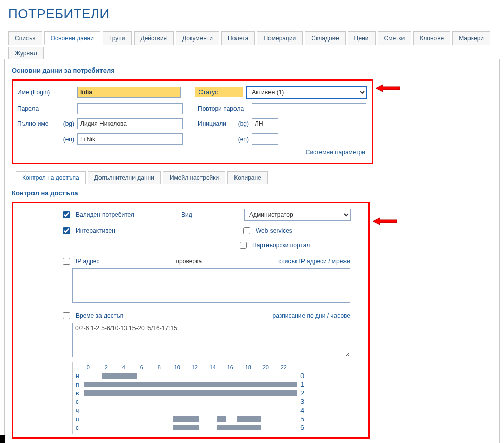 This screenshot has width=504, height=443. I want to click on valid-user-checkbox, so click(66, 215).